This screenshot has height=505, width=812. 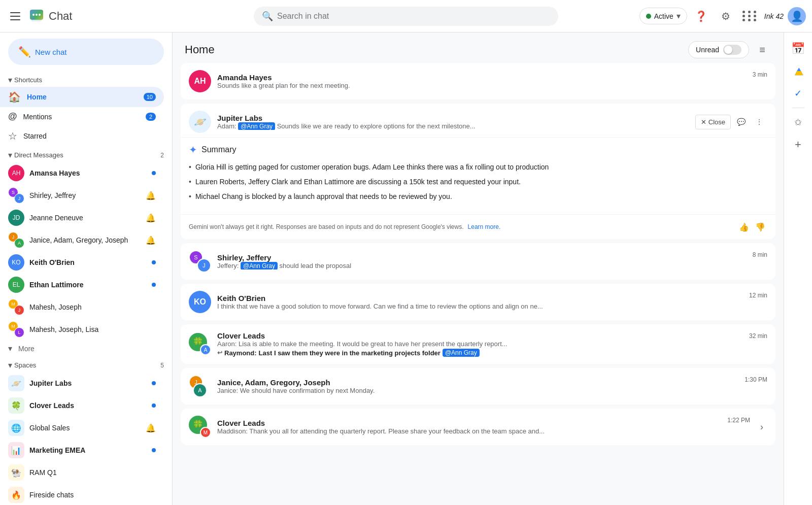 I want to click on shortcuts-chevron: ▾, so click(x=10, y=80).